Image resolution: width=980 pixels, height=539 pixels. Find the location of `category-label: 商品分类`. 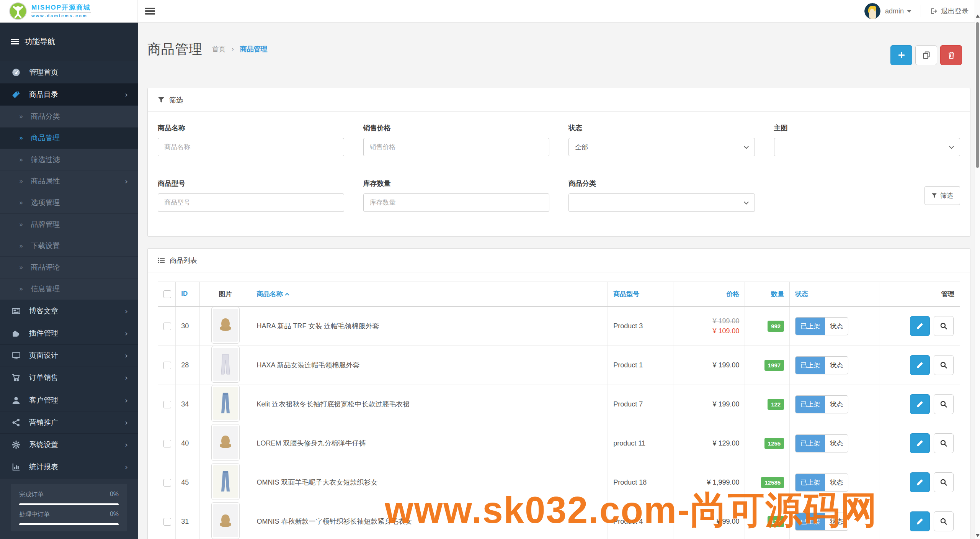

category-label: 商品分类 is located at coordinates (662, 183).